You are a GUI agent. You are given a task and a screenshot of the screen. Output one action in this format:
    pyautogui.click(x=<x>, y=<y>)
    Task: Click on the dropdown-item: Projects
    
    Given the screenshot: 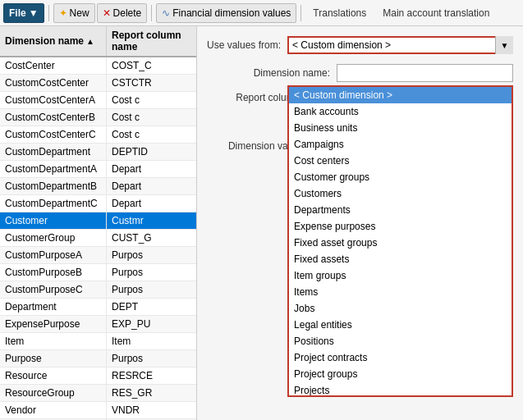 What is the action you would take?
    pyautogui.click(x=401, y=390)
    